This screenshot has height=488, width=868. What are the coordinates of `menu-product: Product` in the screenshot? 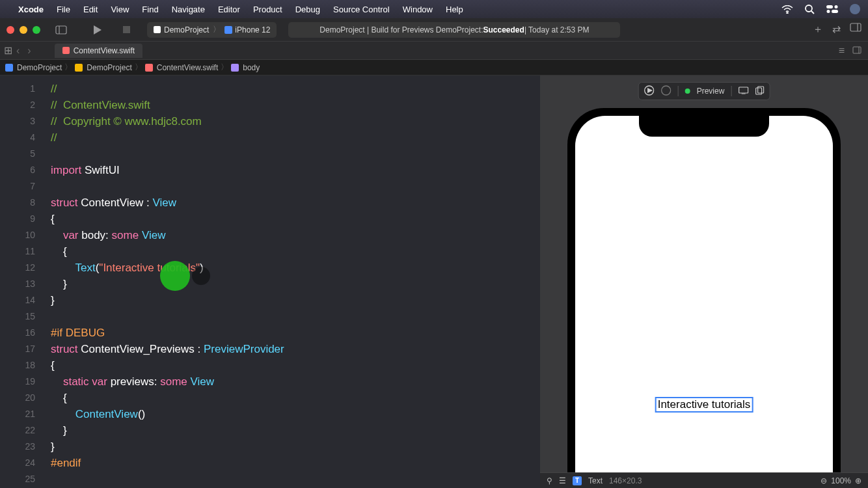 It's located at (268, 9).